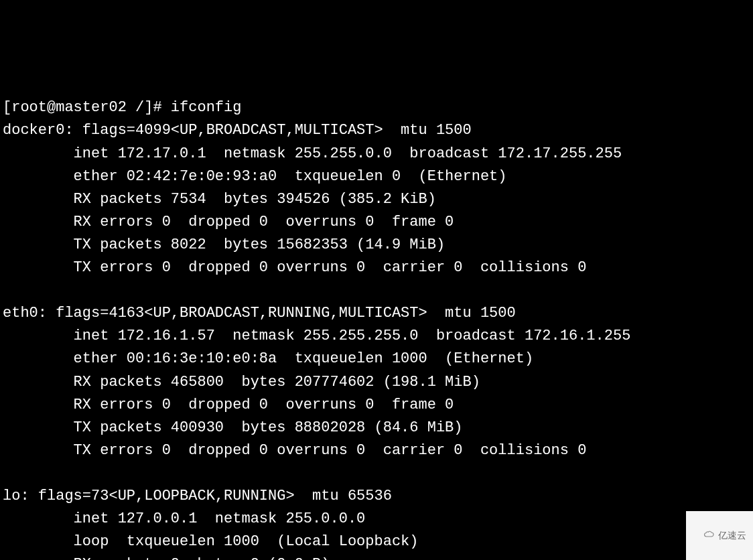 The height and width of the screenshot is (560, 753). Describe the element at coordinates (166, 558) in the screenshot. I see `iface-lo-rx-packets: RX packets 0 bytes 0 (0.0 B)` at that location.